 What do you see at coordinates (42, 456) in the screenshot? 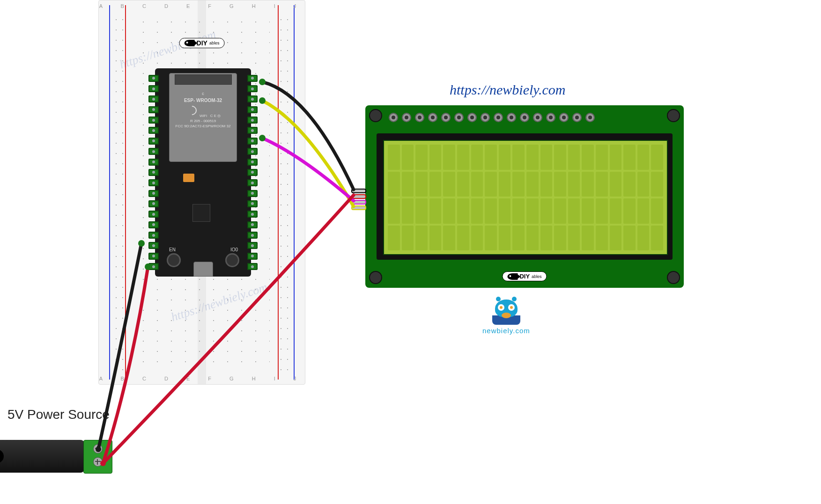
I see `dc-barrel-jack: ⊖ ⊕` at bounding box center [42, 456].